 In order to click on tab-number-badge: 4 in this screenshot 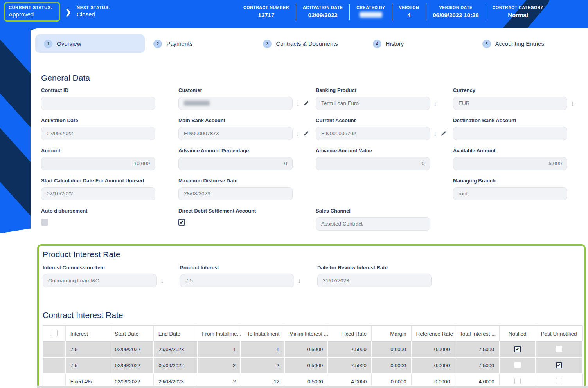, I will do `click(377, 44)`.